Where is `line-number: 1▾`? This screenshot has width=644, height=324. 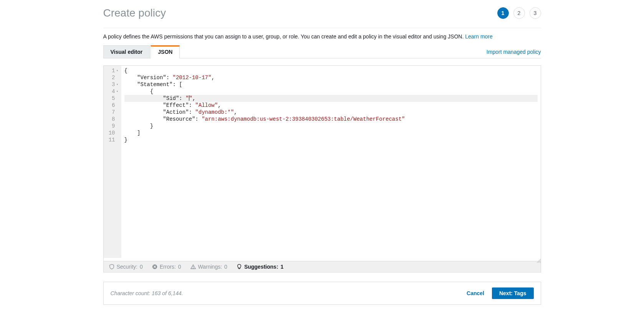
line-number: 1▾ is located at coordinates (114, 71).